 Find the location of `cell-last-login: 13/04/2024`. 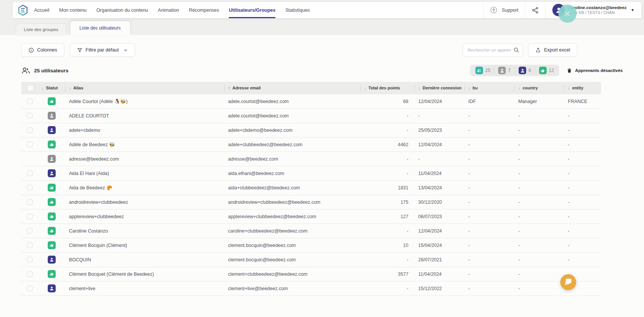

cell-last-login: 13/04/2024 is located at coordinates (439, 188).